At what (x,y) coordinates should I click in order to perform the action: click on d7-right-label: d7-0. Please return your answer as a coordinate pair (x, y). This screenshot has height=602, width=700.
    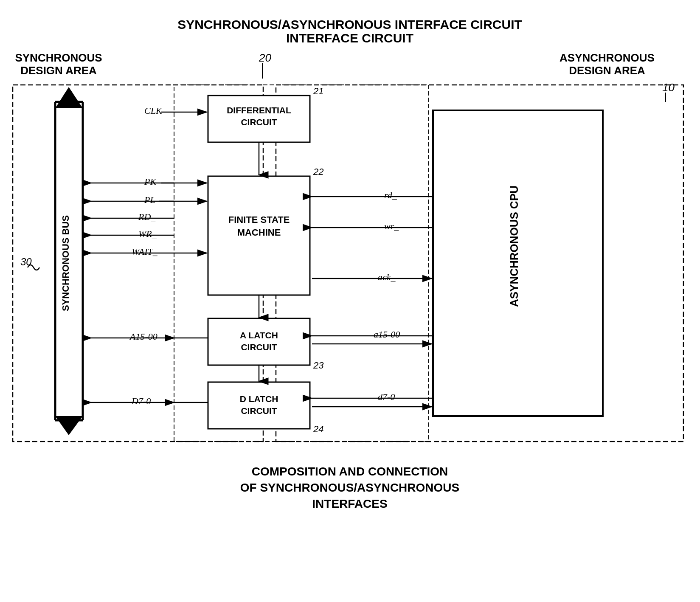
    Looking at the image, I should click on (386, 397).